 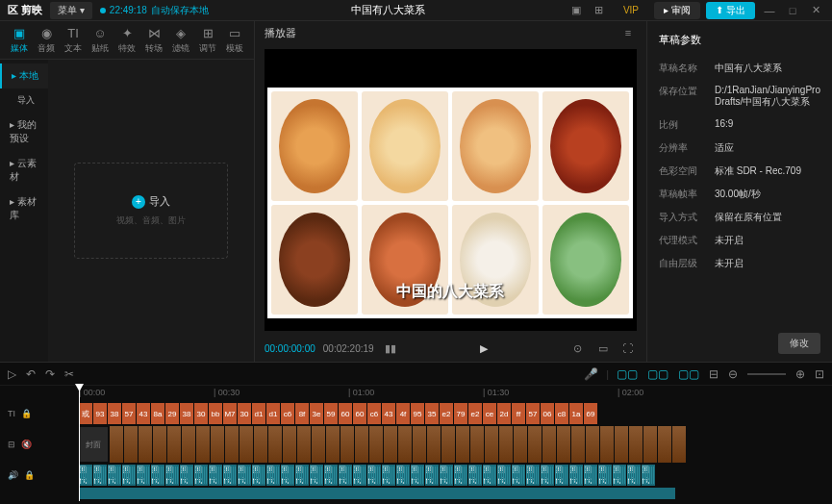 I want to click on video-track: ⊟🔇 封面, so click(x=416, y=444).